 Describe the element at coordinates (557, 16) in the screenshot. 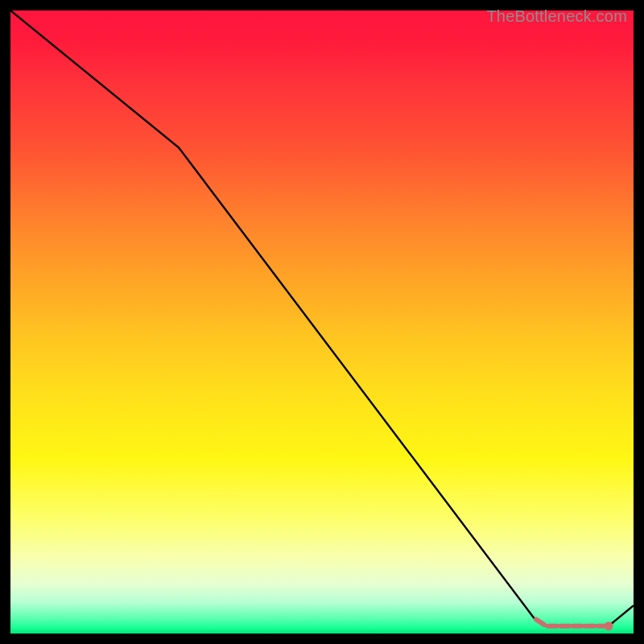

I see `watermark-label: TheBottleneck.com` at that location.